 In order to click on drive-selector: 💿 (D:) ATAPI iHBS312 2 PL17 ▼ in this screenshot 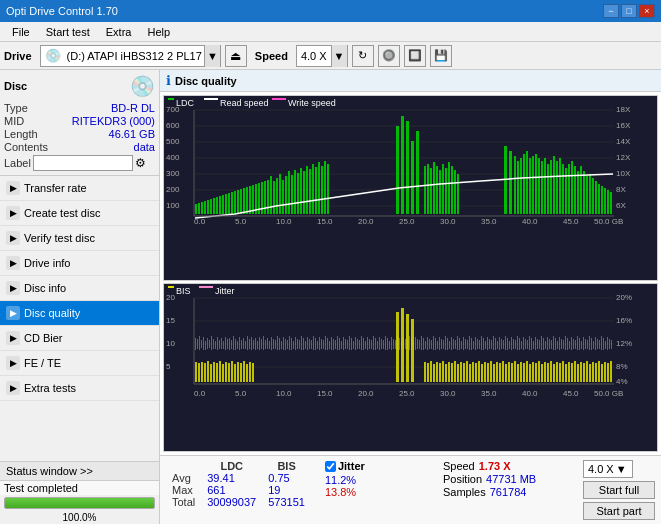, I will do `click(130, 56)`.